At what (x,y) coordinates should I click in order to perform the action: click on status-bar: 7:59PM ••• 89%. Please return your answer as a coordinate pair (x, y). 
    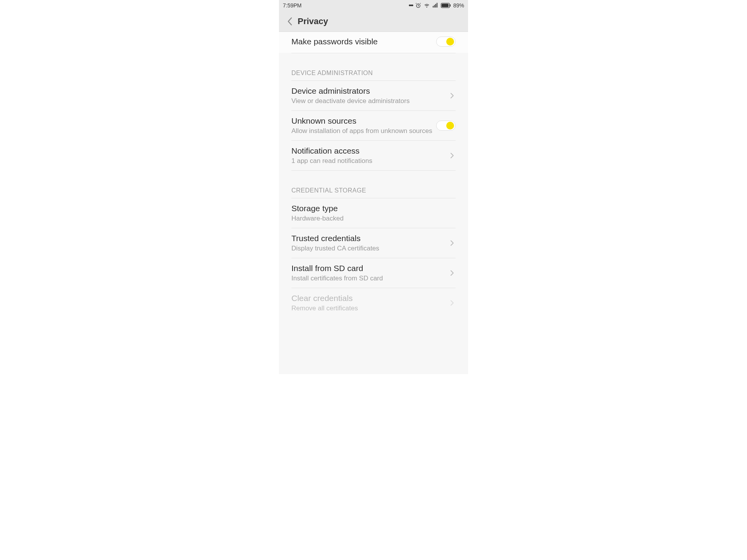
    Looking at the image, I should click on (374, 5).